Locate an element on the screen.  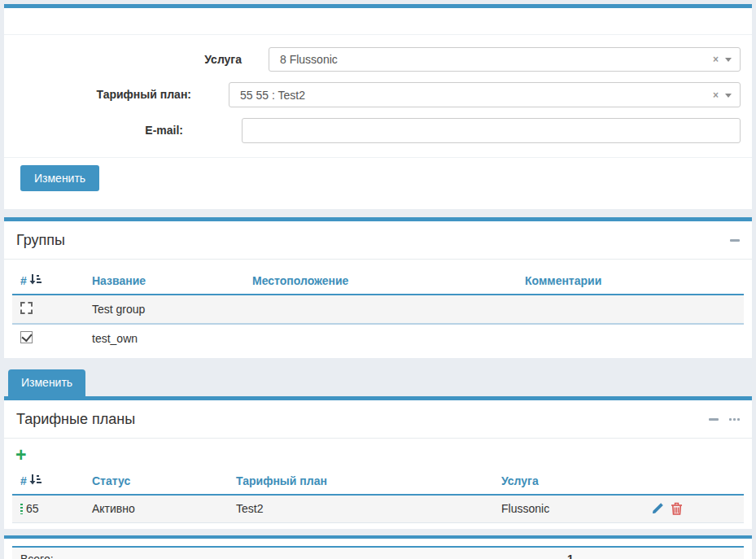
plan-select-value: 55 55 : Test2 is located at coordinates (478, 95).